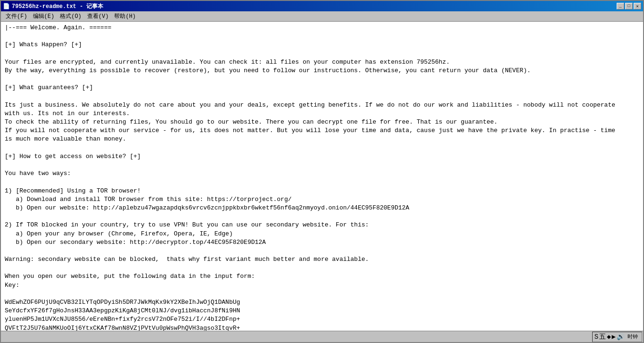 The width and height of the screenshot is (644, 343). What do you see at coordinates (633, 337) in the screenshot?
I see `system-time: 时钟` at bounding box center [633, 337].